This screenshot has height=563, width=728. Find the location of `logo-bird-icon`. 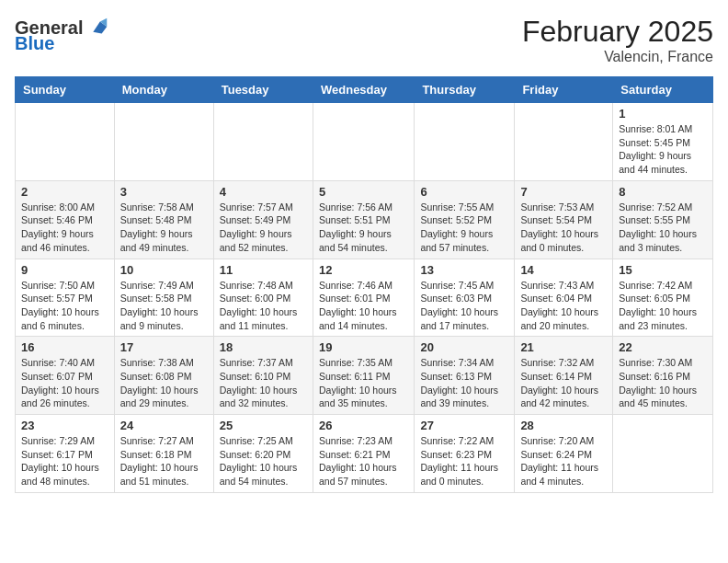

logo-bird-icon is located at coordinates (97, 28).